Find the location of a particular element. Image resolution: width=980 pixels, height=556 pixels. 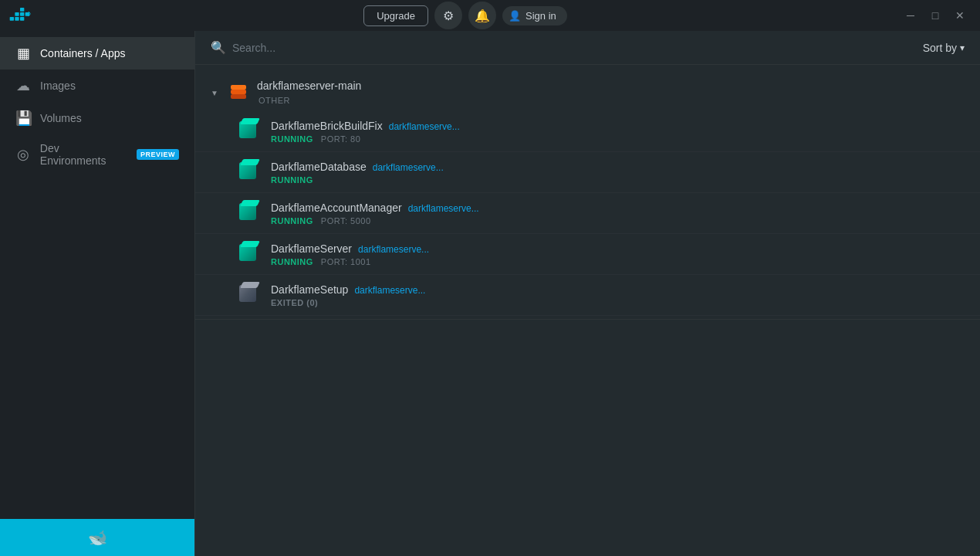

sort-by-label: Sort by is located at coordinates (940, 48).